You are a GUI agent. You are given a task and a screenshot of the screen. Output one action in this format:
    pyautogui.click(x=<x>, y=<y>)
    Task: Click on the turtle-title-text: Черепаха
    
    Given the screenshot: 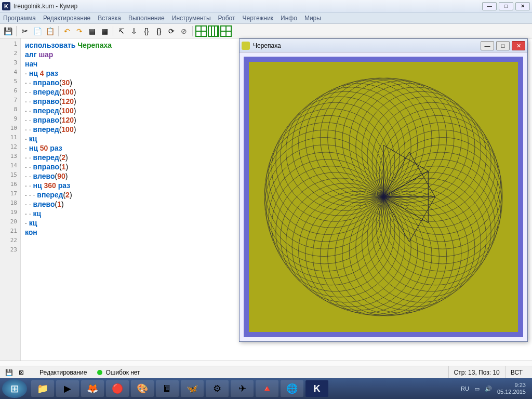 What is the action you would take?
    pyautogui.click(x=366, y=46)
    